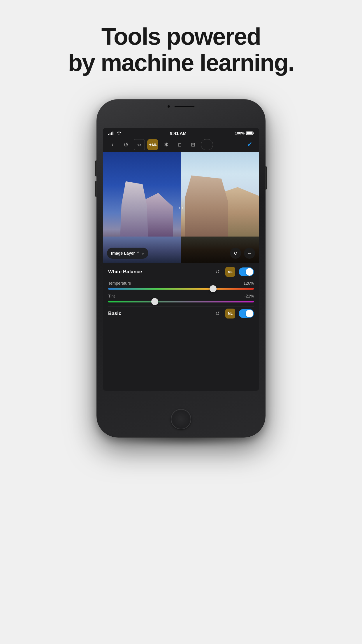  Describe the element at coordinates (178, 133) in the screenshot. I see `status-time: 9:41 AM` at that location.